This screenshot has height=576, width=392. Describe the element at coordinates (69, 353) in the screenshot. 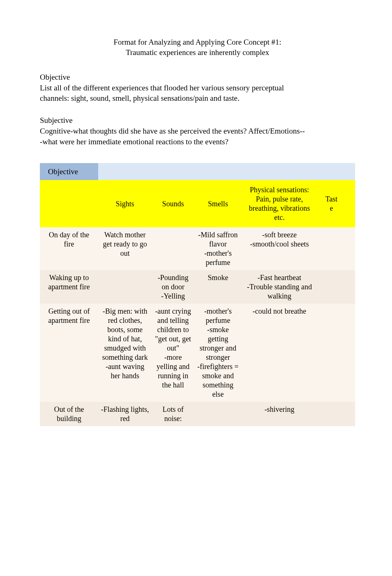

I see `row-label: Getting out of apartment fire` at that location.